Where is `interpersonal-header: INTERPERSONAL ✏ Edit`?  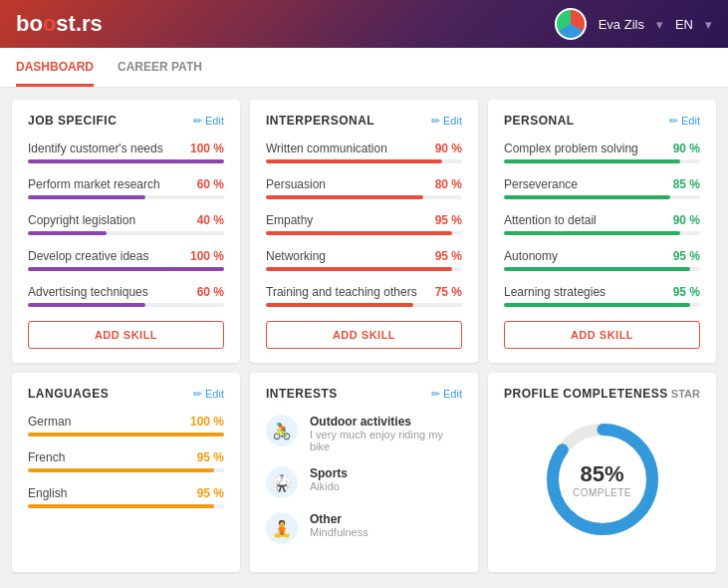
interpersonal-header: INTERPERSONAL ✏ Edit is located at coordinates (364, 121).